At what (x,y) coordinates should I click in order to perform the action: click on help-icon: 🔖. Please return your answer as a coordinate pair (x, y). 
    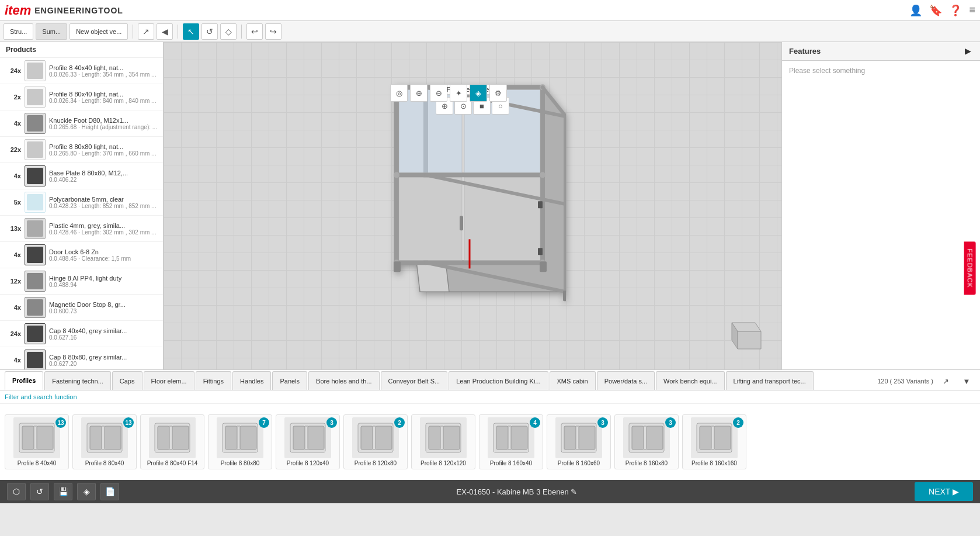
    Looking at the image, I should click on (936, 11).